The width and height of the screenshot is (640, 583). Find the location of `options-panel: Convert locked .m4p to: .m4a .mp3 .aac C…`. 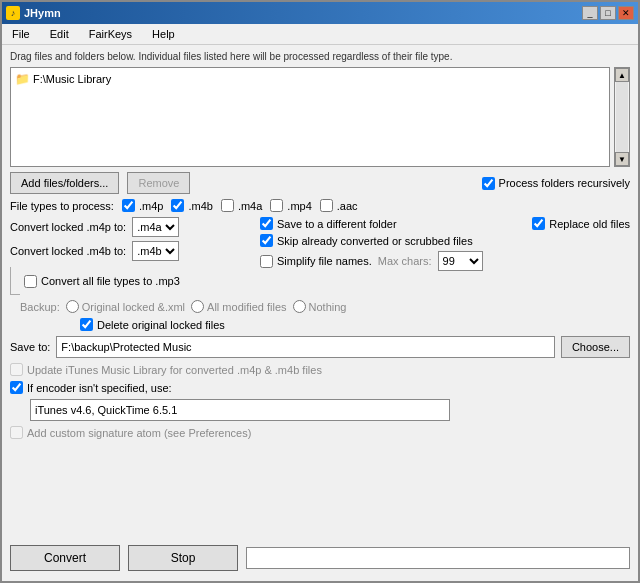

options-panel: Convert locked .m4p to: .m4a .mp3 .aac C… is located at coordinates (320, 256).